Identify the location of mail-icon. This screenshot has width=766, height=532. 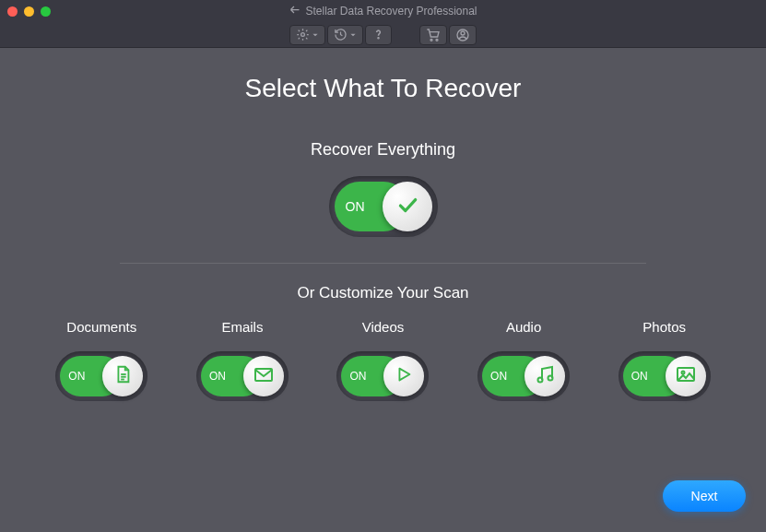
(264, 376).